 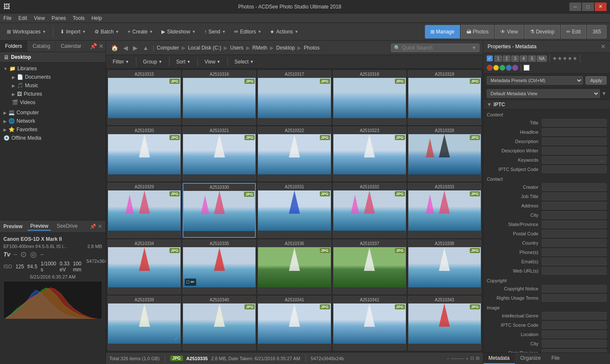 I want to click on photo-cell-A2510321: A2510321 JPG, so click(x=219, y=154).